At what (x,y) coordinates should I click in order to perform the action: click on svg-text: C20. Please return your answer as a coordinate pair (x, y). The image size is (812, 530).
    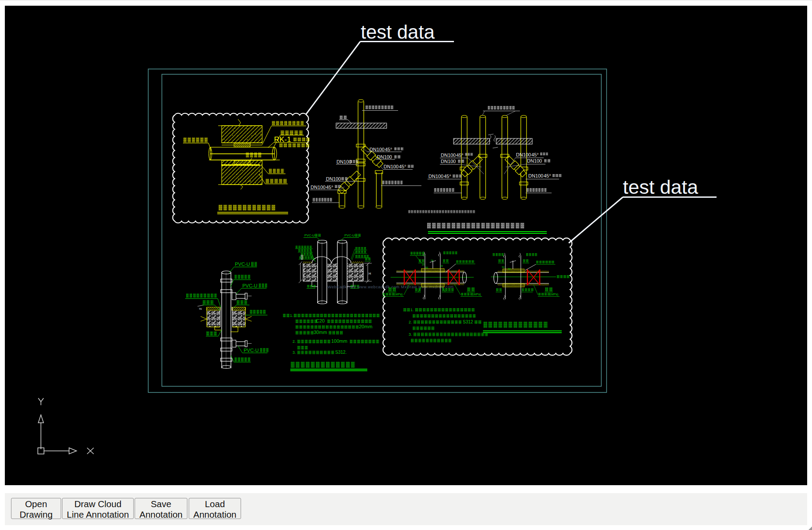
    Looking at the image, I should click on (320, 321).